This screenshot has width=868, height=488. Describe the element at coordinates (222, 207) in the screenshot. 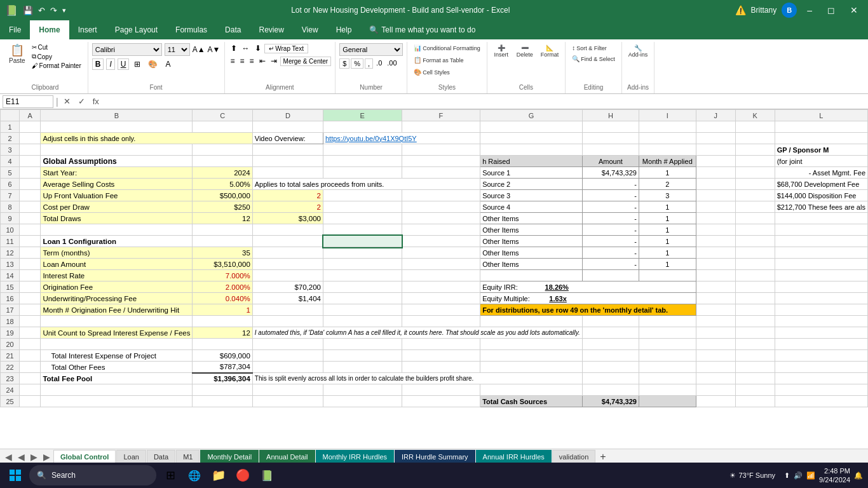

I see `cell-c8: $250` at that location.